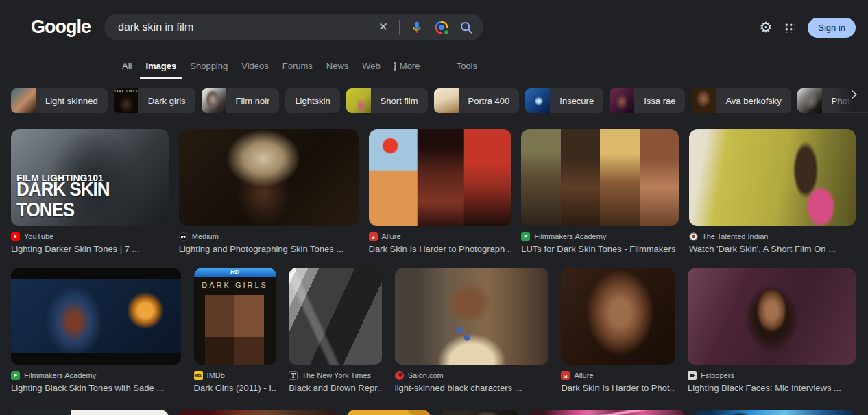 This screenshot has height=415, width=868. Describe the element at coordinates (337, 66) in the screenshot. I see `tab-news: News` at that location.